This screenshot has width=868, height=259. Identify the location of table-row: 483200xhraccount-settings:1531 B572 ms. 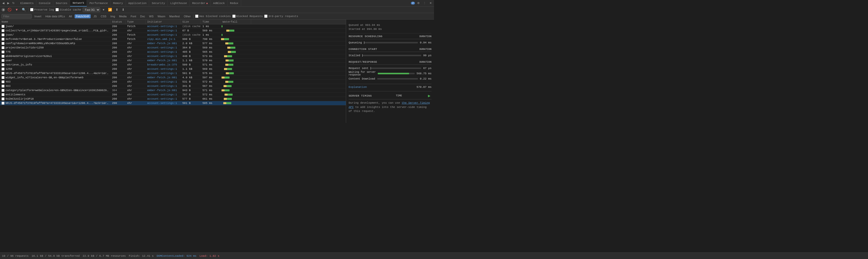
(173, 82).